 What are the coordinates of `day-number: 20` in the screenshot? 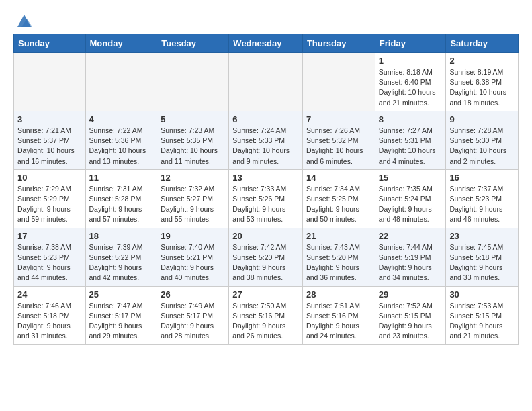 It's located at (266, 236).